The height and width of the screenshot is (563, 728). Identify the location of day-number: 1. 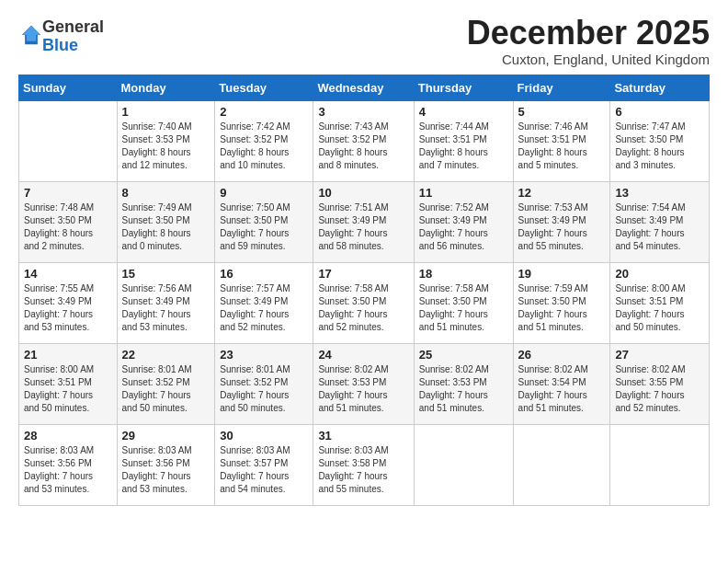
(166, 112).